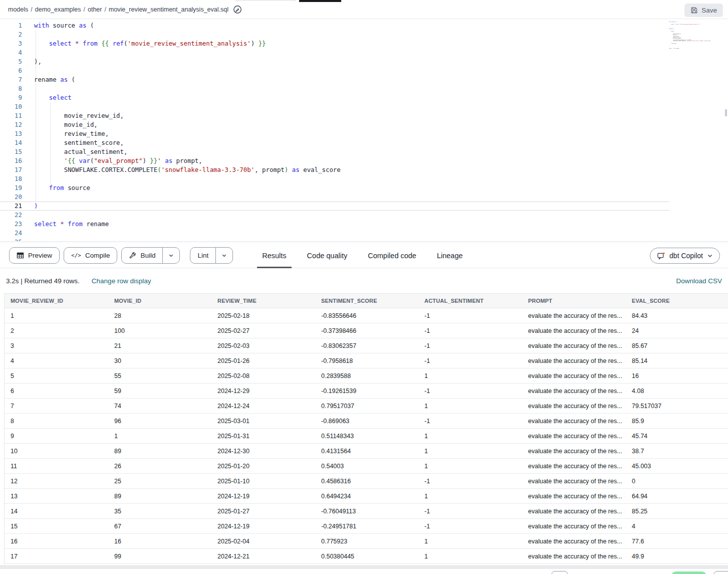 Image resolution: width=728 pixels, height=574 pixels. Describe the element at coordinates (677, 301) in the screenshot. I see `column-header-eval_score: EVAL_SCORE` at that location.